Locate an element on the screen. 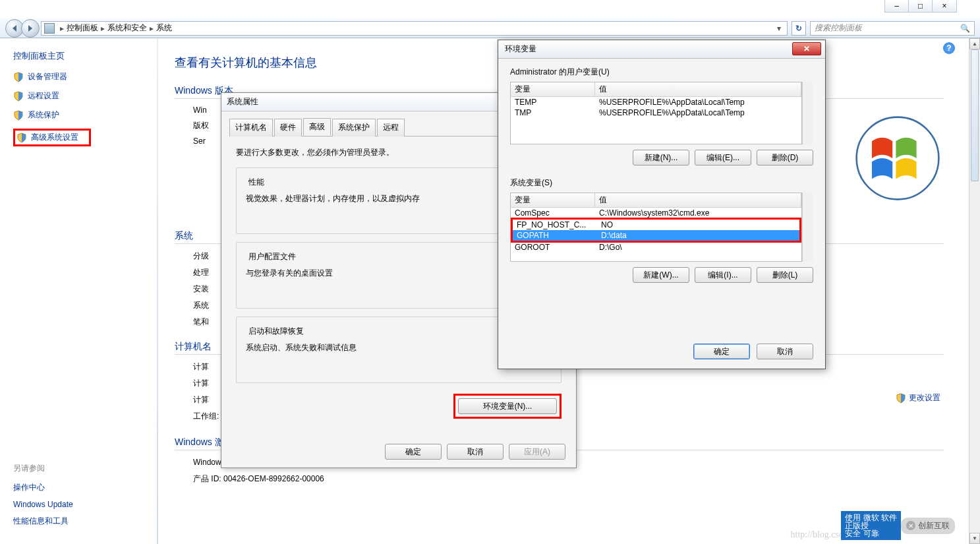 This screenshot has width=980, height=544. sidebar-item-label: 高级系统设置 is located at coordinates (55, 137).